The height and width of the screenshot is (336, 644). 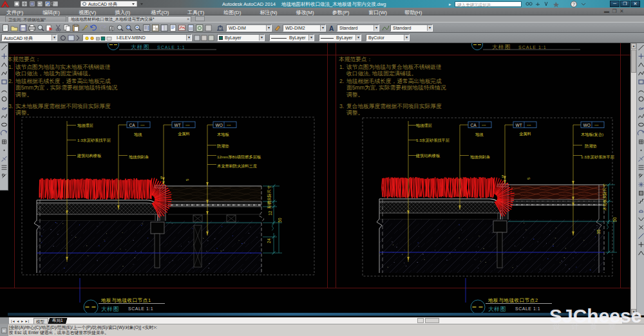 I want to click on svg-text: 地板与地毯收口节点2, so click(x=513, y=300).